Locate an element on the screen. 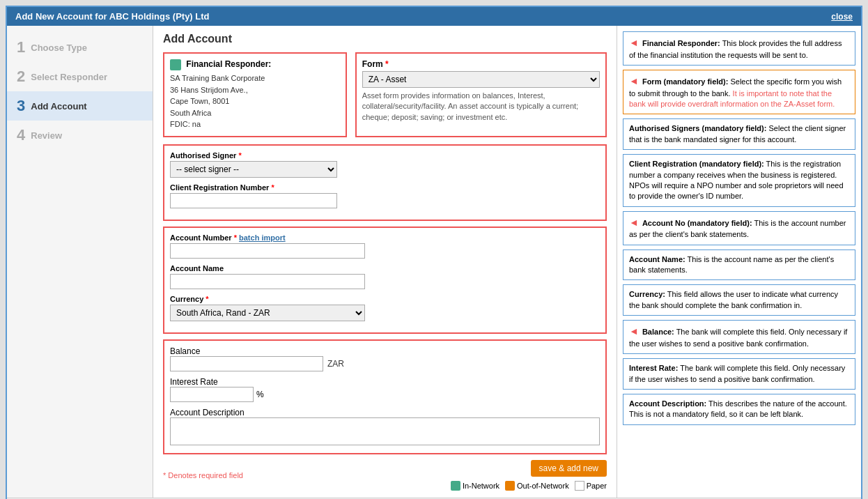  account-number-input is located at coordinates (268, 251).